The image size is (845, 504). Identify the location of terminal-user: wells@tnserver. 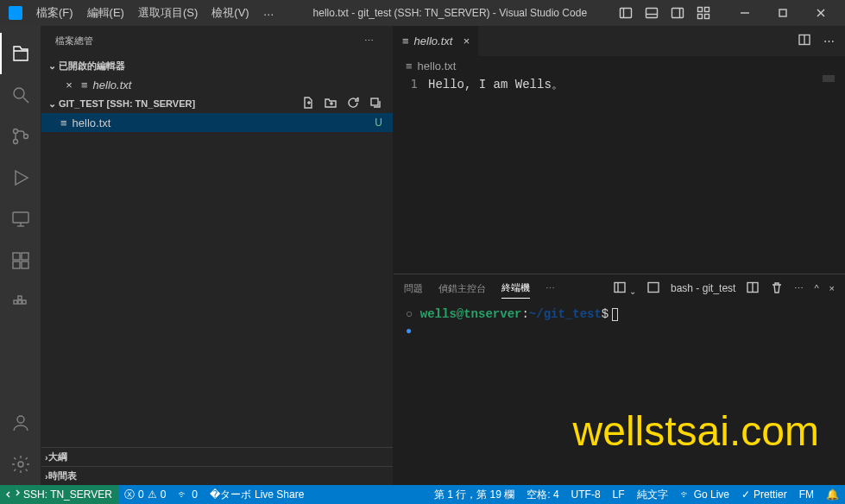
(471, 314).